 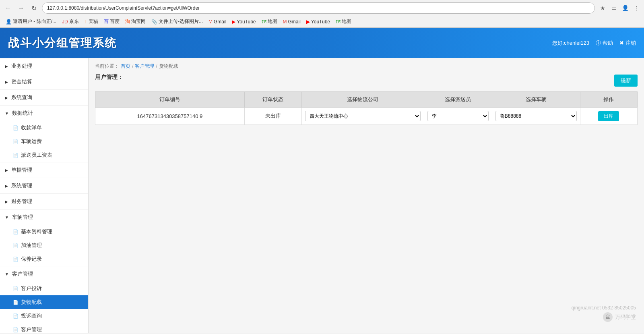 What do you see at coordinates (16, 259) in the screenshot?
I see `maintenance-doc-icon: 📄` at bounding box center [16, 259].